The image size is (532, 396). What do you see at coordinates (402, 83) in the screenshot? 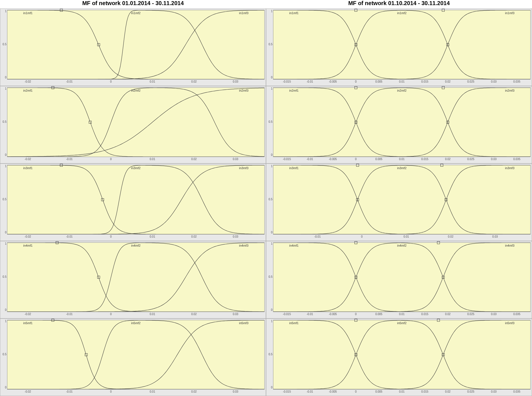
I see `x-axis: -0.015-0.01-0.00500.0050.010.0150.020.02…` at bounding box center [402, 83].